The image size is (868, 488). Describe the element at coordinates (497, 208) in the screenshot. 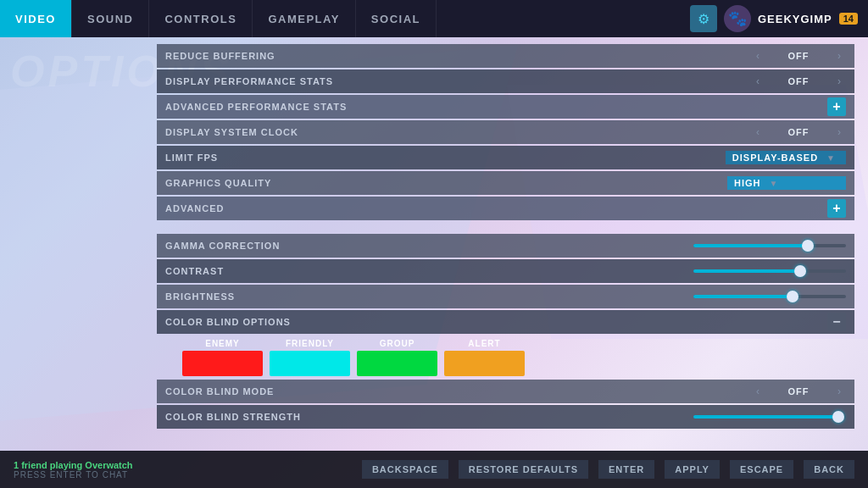

I see `advanced-label: ADVANCED` at that location.